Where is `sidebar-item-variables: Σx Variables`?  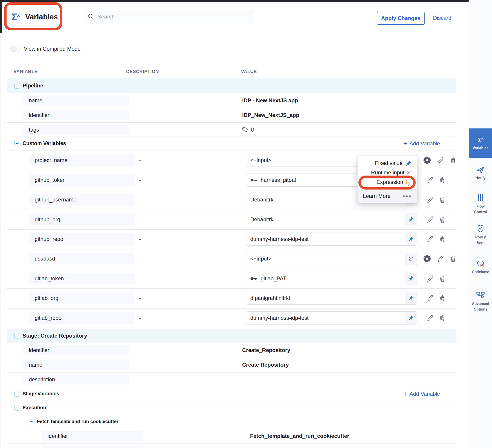 sidebar-item-variables: Σx Variables is located at coordinates (480, 143).